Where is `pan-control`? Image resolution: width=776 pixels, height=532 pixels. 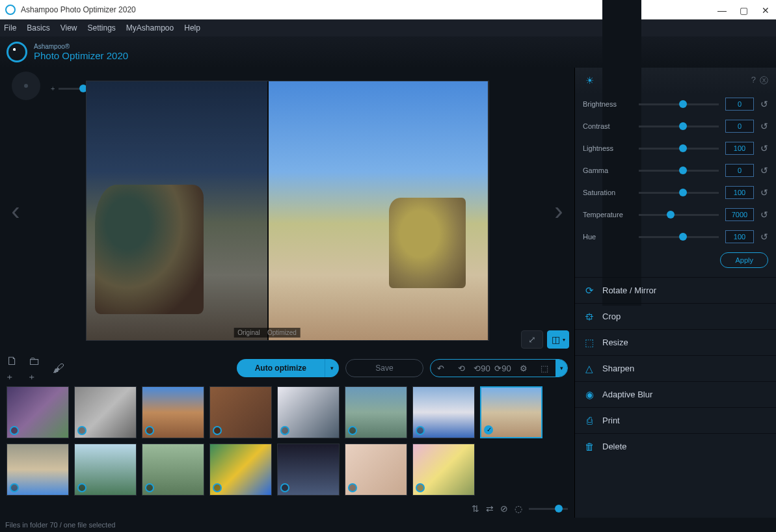
pan-control is located at coordinates (26, 86).